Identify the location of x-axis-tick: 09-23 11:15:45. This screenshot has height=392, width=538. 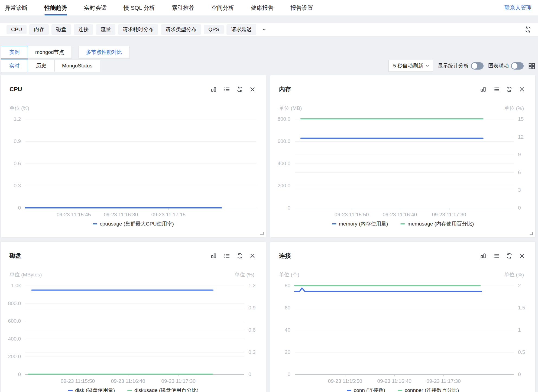
(74, 215).